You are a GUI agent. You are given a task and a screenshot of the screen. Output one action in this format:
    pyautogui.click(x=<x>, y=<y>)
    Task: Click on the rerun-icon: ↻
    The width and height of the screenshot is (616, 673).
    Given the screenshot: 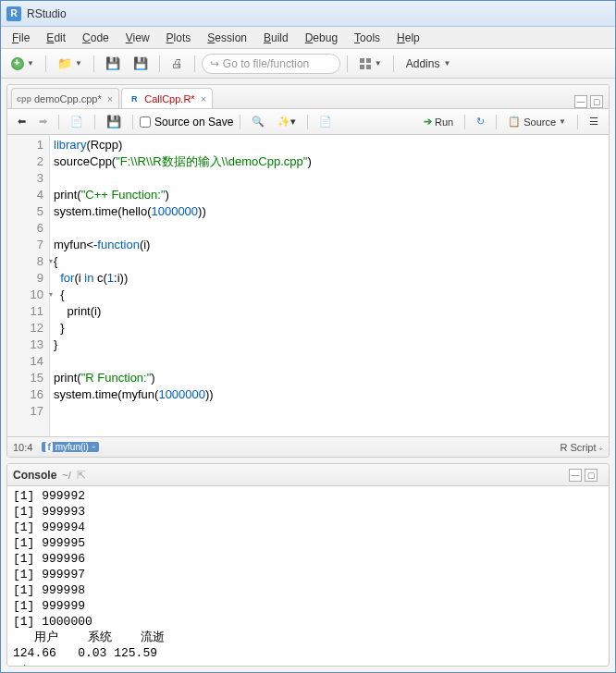 What is the action you would take?
    pyautogui.click(x=481, y=122)
    